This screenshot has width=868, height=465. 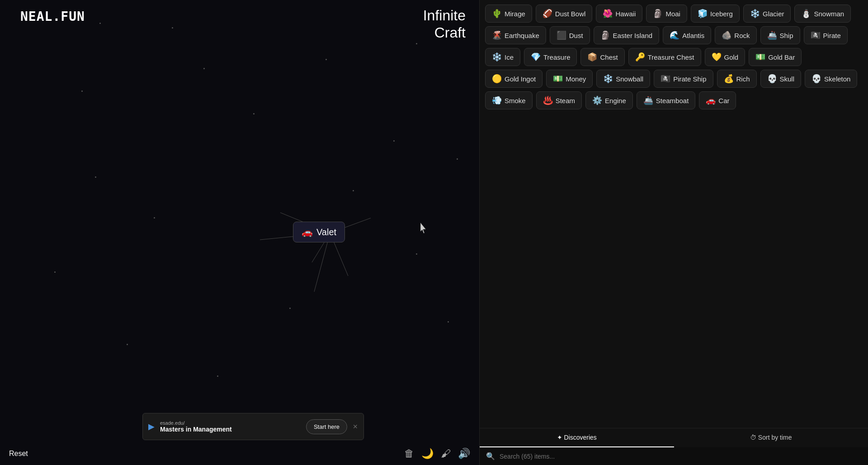 What do you see at coordinates (464, 454) in the screenshot?
I see `sound-icon: 🔊` at bounding box center [464, 454].